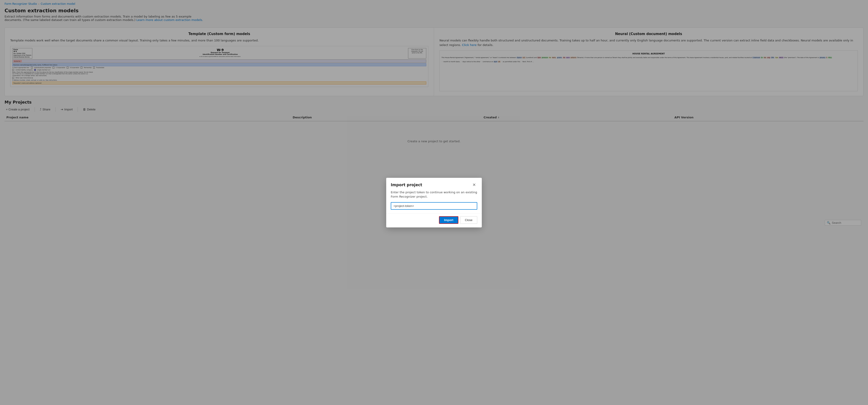 The width and height of the screenshot is (868, 405). What do you see at coordinates (449, 220) in the screenshot?
I see `import-confirm-button: Import` at bounding box center [449, 220].